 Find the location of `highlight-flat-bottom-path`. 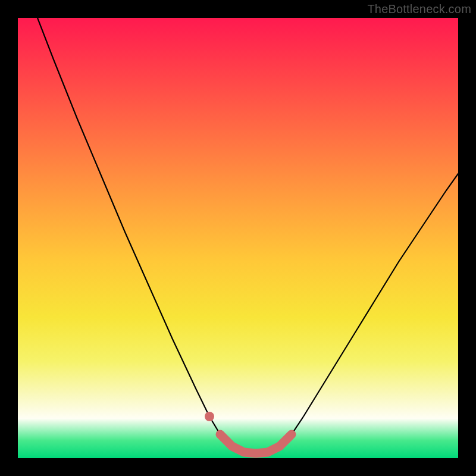

highlight-flat-bottom-path is located at coordinates (256, 444).